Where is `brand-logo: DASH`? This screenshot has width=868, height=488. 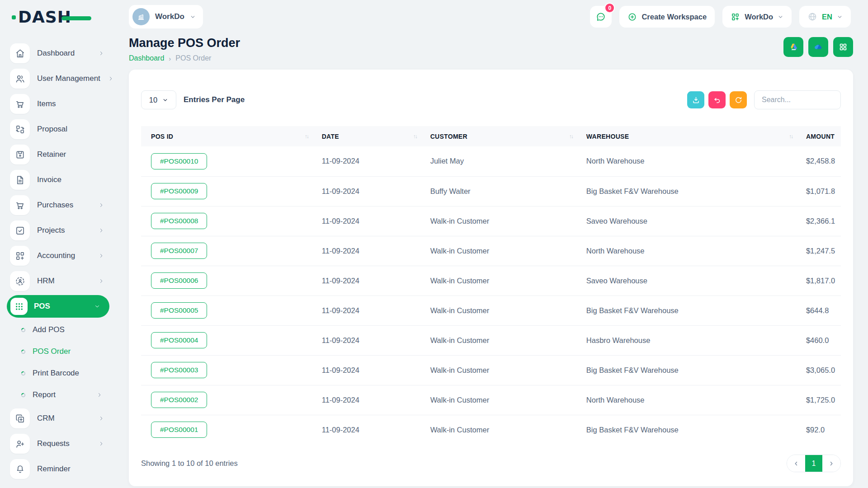
brand-logo: DASH is located at coordinates (45, 17).